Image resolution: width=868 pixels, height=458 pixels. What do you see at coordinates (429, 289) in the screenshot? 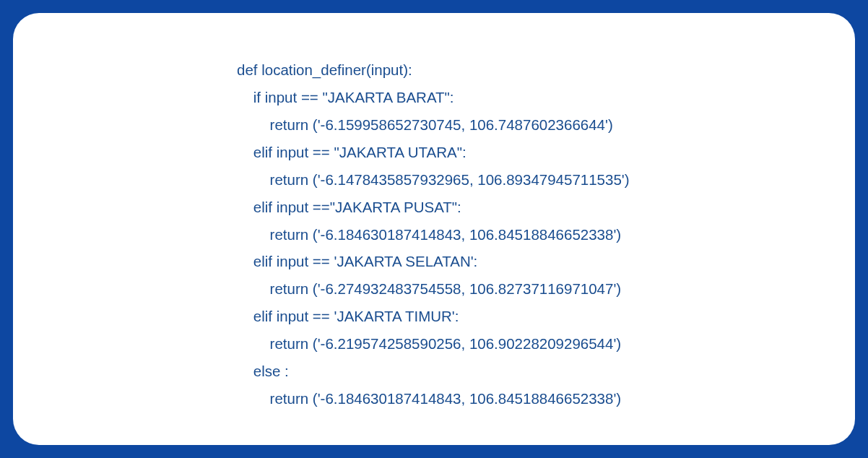
I see `code-line: return ('-6.274932483754558, 106.8273711…` at bounding box center [429, 289].